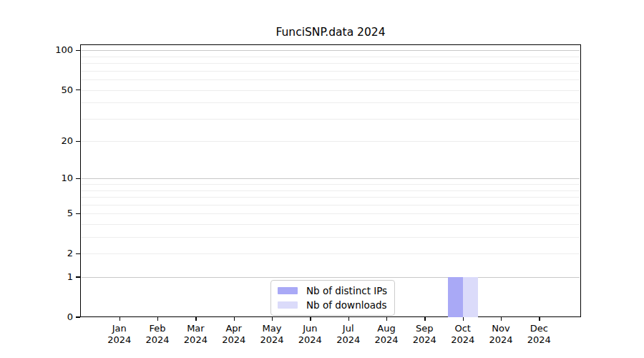 This screenshot has height=358, width=644. Describe the element at coordinates (57, 253) in the screenshot. I see `y-tick-label: 2` at that location.